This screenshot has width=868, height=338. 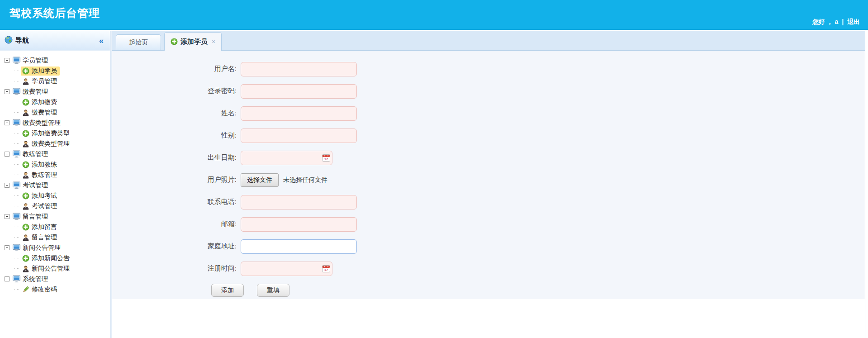 What do you see at coordinates (299, 224) in the screenshot?
I see `email-field` at bounding box center [299, 224].